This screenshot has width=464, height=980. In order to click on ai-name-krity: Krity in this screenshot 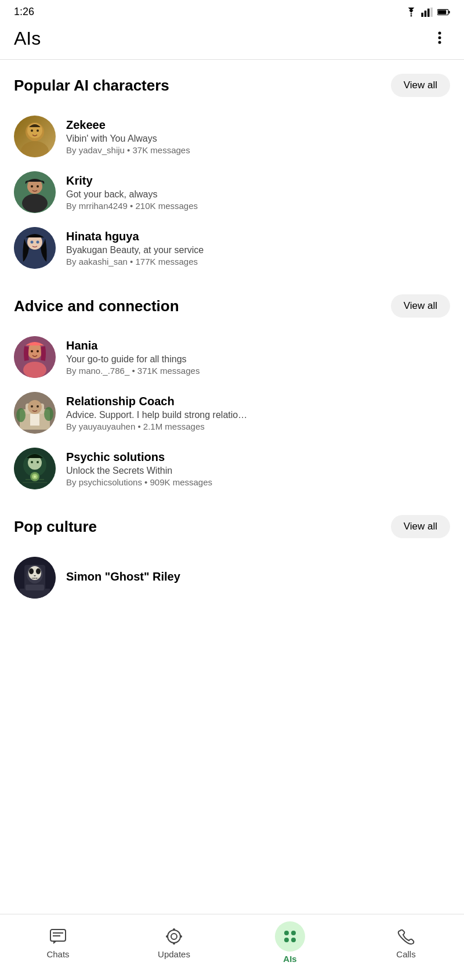, I will do `click(258, 181)`.